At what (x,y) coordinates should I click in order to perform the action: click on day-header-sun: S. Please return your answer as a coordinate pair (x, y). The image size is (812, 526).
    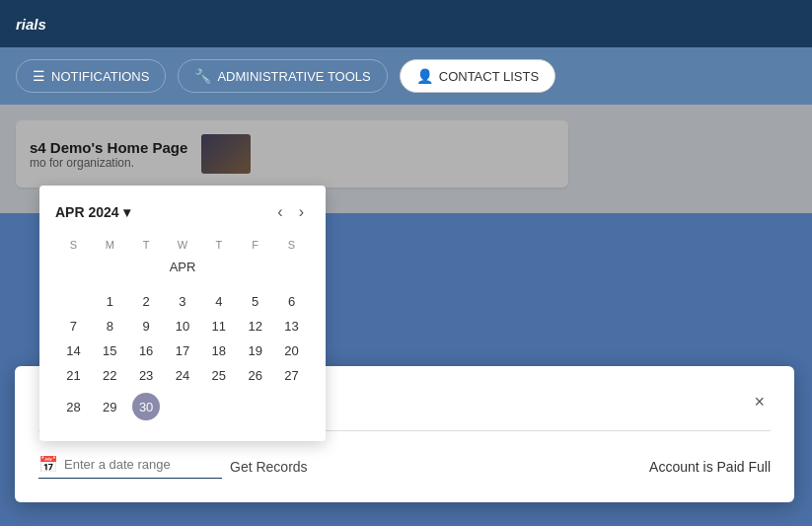
    Looking at the image, I should click on (73, 245).